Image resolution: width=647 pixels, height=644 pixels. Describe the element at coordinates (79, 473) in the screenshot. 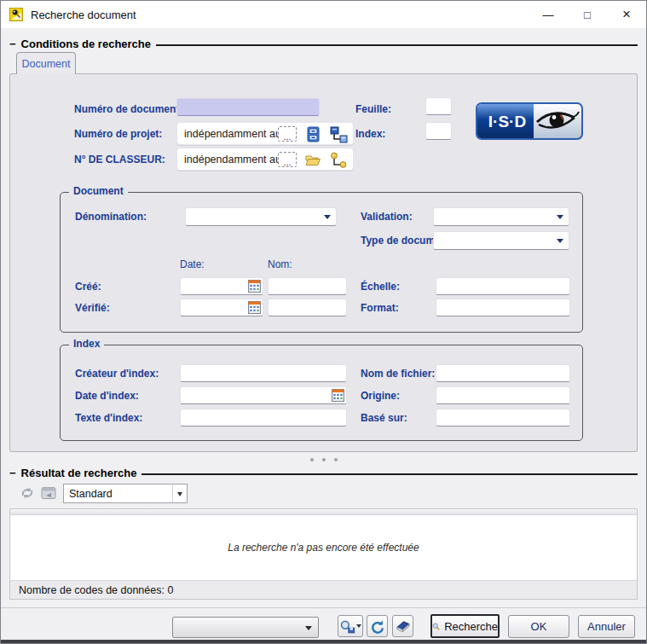

I see `results-header-label: Résultat de recherche` at that location.